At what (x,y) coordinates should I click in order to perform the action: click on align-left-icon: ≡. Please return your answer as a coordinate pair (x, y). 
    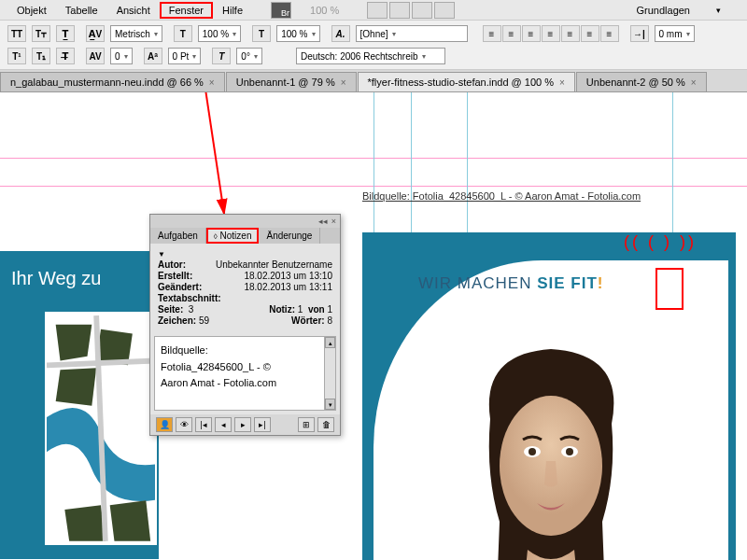
    Looking at the image, I should click on (492, 34).